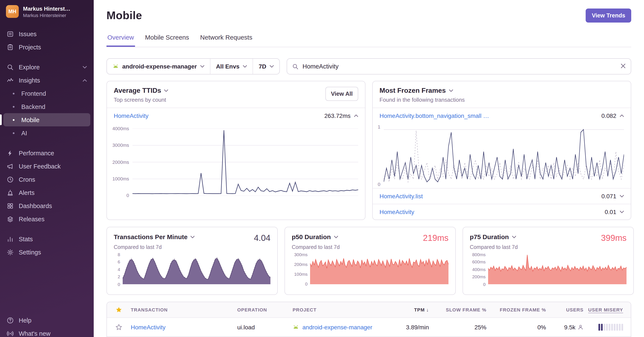 This screenshot has height=337, width=644. I want to click on column-header-user-misery: USER MISERY, so click(607, 310).